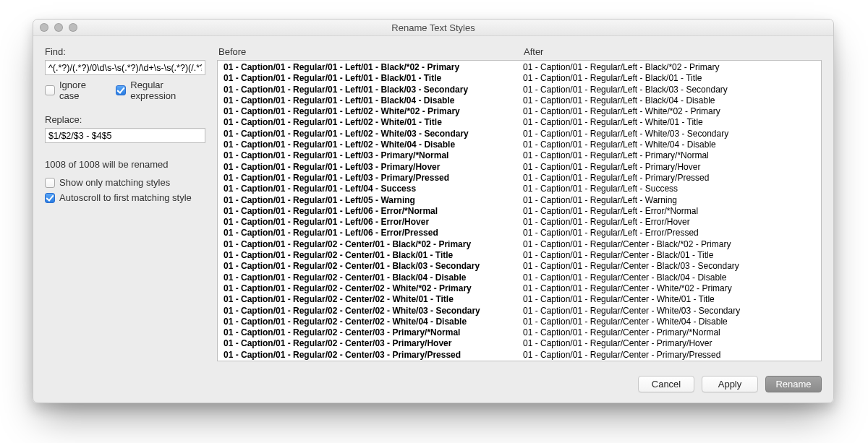 The width and height of the screenshot is (868, 443). I want to click on cell-after: 01 - Caption/01 - Regular/Left - Error/*…, so click(670, 211).